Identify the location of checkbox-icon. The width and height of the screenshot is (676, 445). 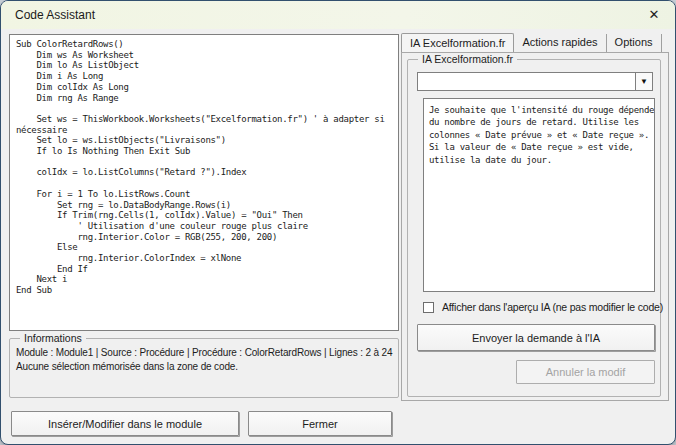
(428, 308).